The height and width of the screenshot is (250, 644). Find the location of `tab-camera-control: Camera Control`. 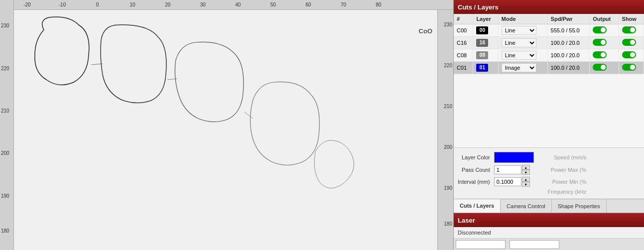

tab-camera-control: Camera Control is located at coordinates (526, 206).